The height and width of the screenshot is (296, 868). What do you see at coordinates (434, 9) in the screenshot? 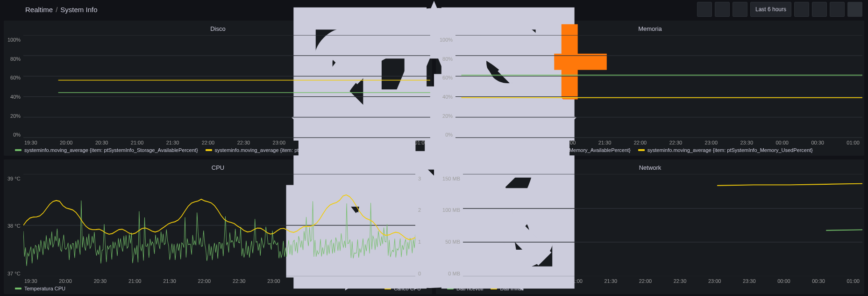
I see `topbar: Realtime / System Info + Last 6 hours` at bounding box center [434, 9].